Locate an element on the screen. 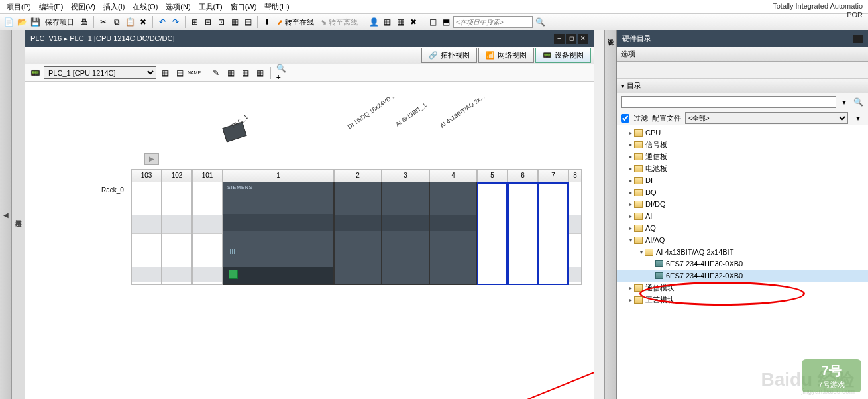 This screenshot has width=868, height=399. menu-window: 窗口(W) is located at coordinates (244, 7).